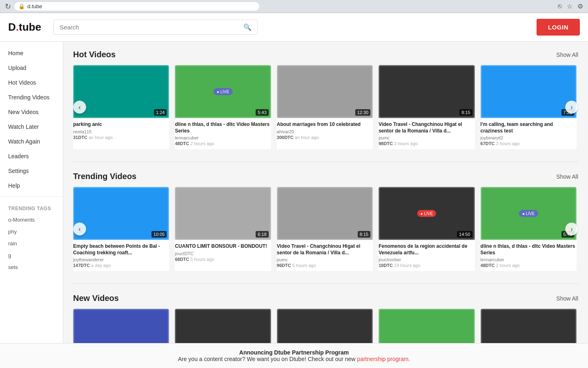  I want to click on video-thumbnail: 8:15, so click(325, 213).